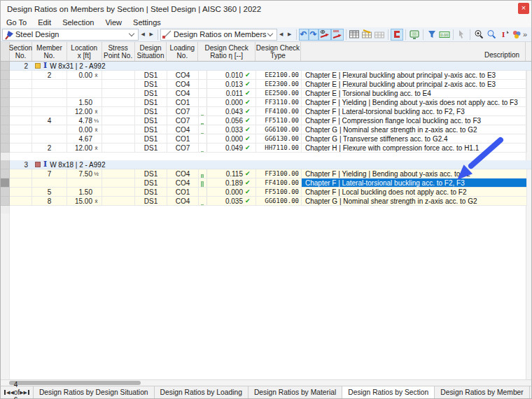 This screenshot has height=399, width=532. I want to click on cell-check-type: FF4100.00, so click(279, 112).